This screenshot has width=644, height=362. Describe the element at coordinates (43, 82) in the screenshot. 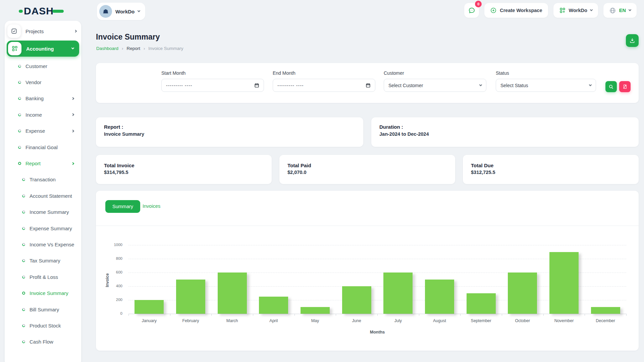

I see `sidebar-item-vendor: Vendor` at that location.